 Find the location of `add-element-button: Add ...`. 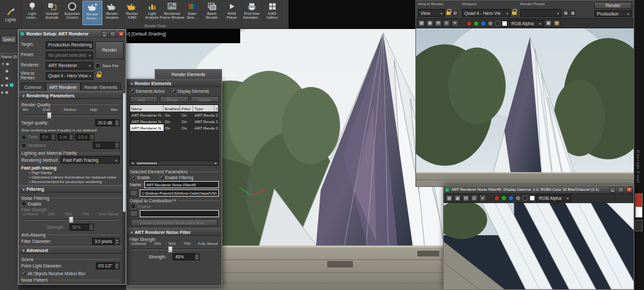

add-element-button: Add ... is located at coordinates (144, 99).